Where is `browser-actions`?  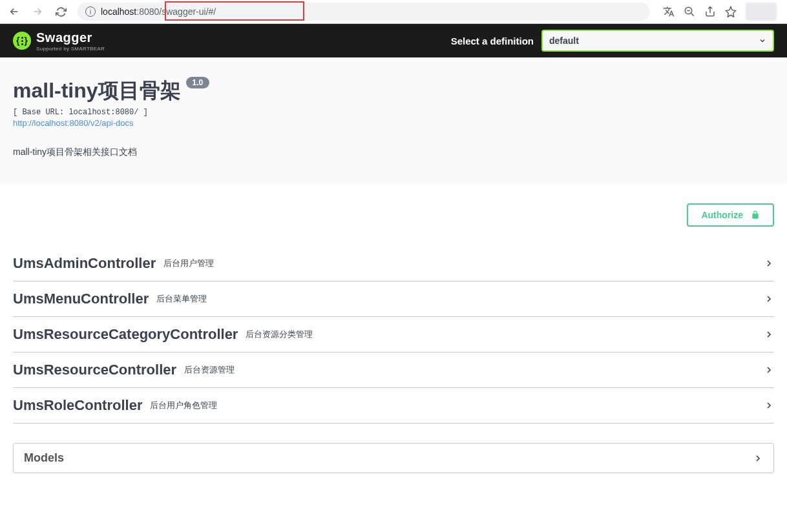
browser-actions is located at coordinates (720, 12).